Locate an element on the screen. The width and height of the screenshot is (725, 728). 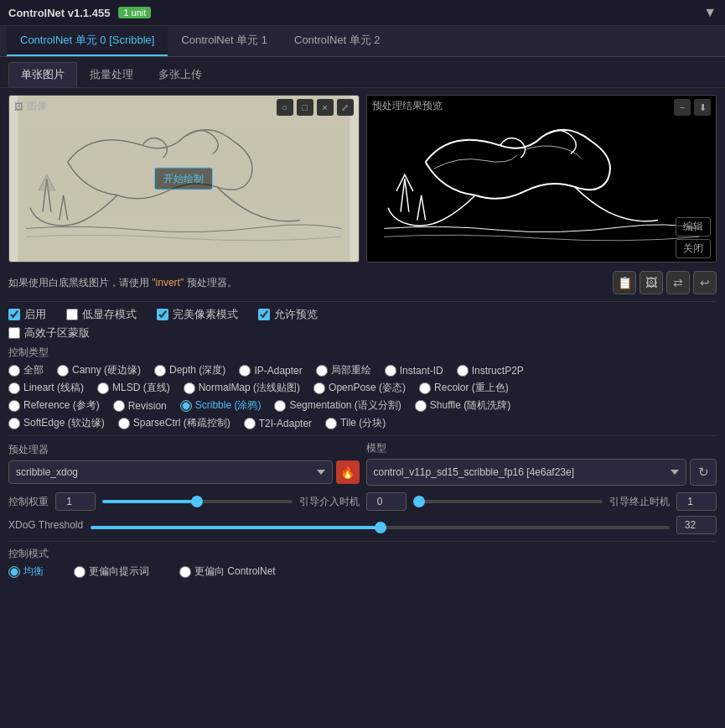
panel-btn-expand: ⤢ is located at coordinates (345, 107).